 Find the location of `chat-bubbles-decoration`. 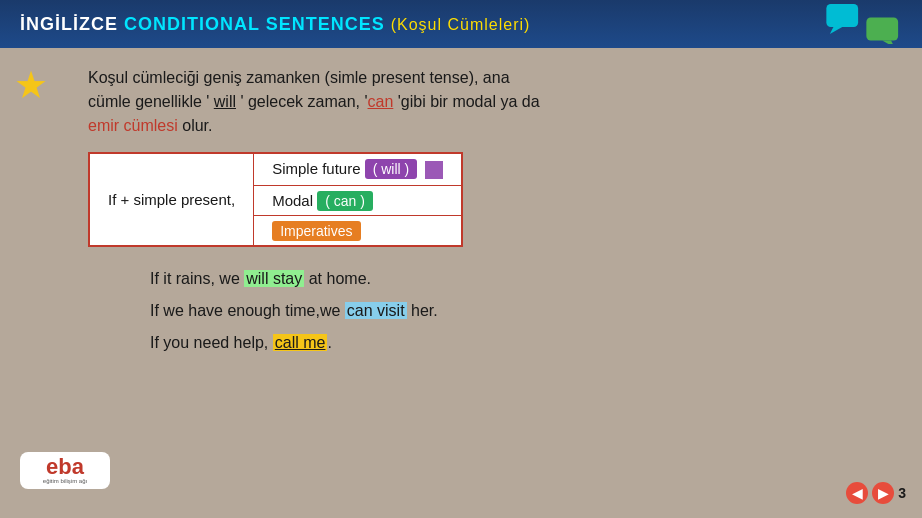

chat-bubbles-decoration is located at coordinates (864, 24).